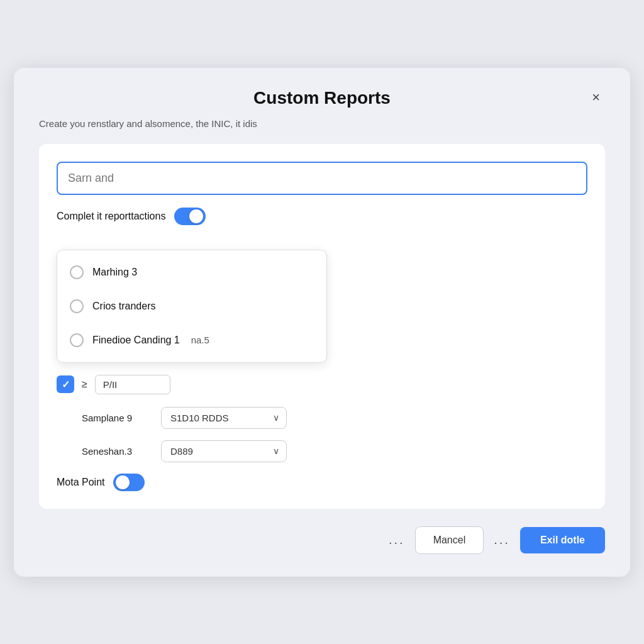 The height and width of the screenshot is (644, 644). Describe the element at coordinates (190, 216) in the screenshot. I see `toggle-complete-switch` at that location.